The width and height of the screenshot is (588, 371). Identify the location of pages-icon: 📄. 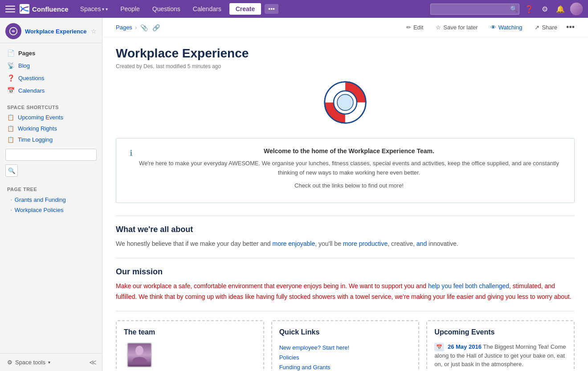
(11, 53).